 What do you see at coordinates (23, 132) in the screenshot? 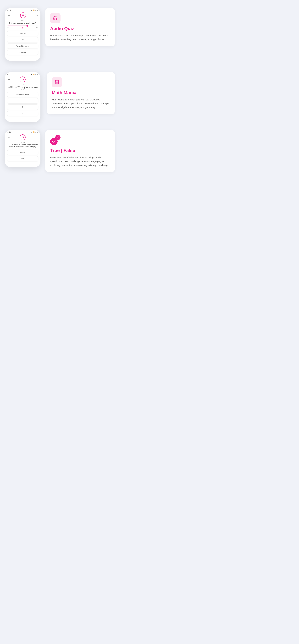
I see `status-bar-3: 4:30 ▪▪▪ 📶 37%` at bounding box center [23, 132].